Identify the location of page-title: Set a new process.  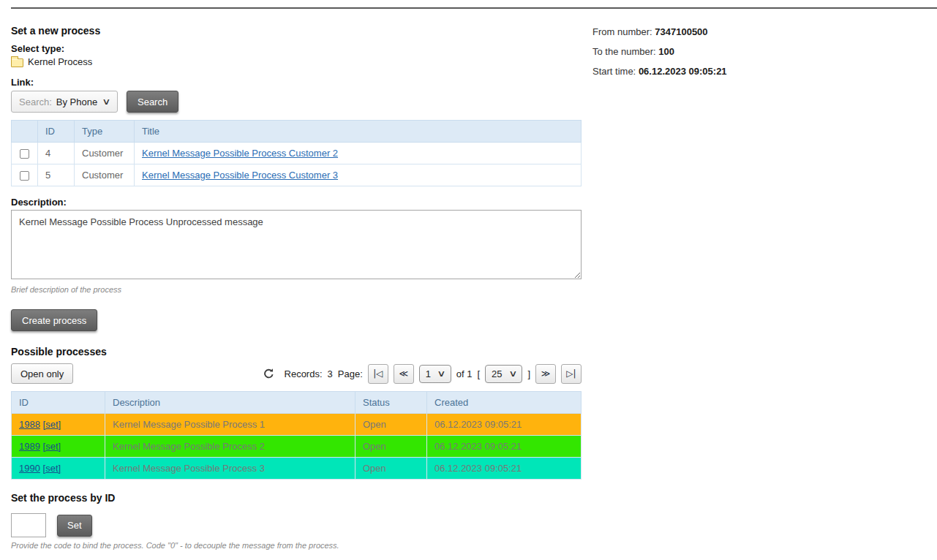
(296, 31).